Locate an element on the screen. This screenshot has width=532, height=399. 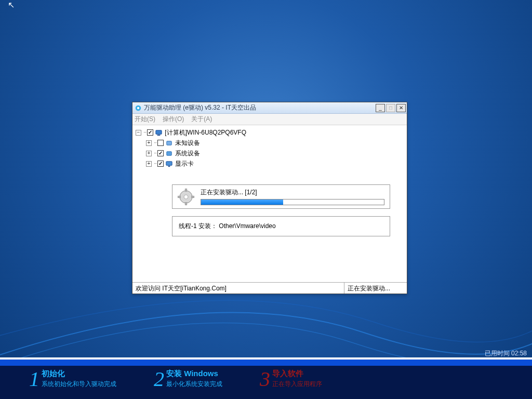
step-subtitle: 系统初始化和导入驱动完成 is located at coordinates (79, 384).